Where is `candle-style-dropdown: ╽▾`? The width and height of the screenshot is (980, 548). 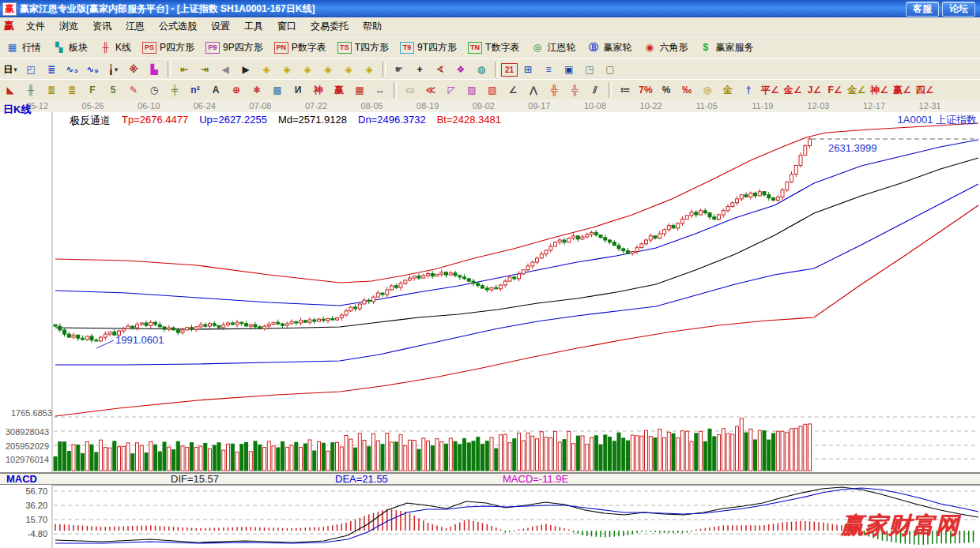
candle-style-dropdown: ╽▾ is located at coordinates (113, 69).